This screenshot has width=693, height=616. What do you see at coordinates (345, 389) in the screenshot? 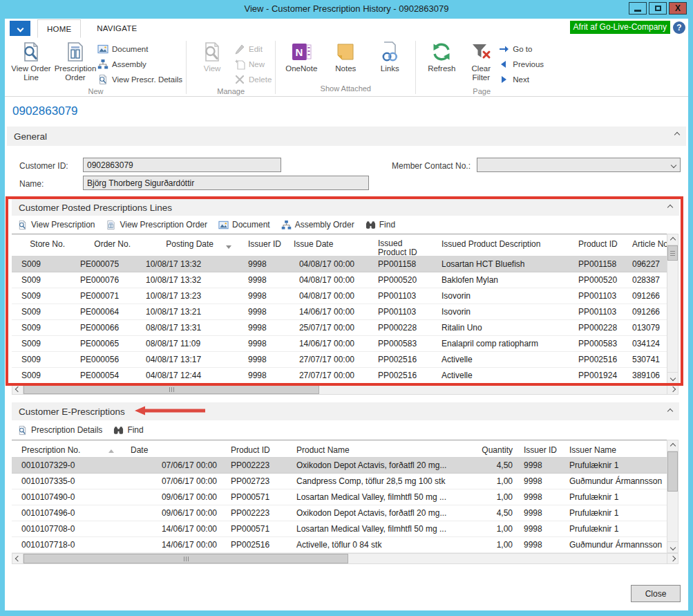
I see `posted-horizontal-scrollbar` at bounding box center [345, 389].